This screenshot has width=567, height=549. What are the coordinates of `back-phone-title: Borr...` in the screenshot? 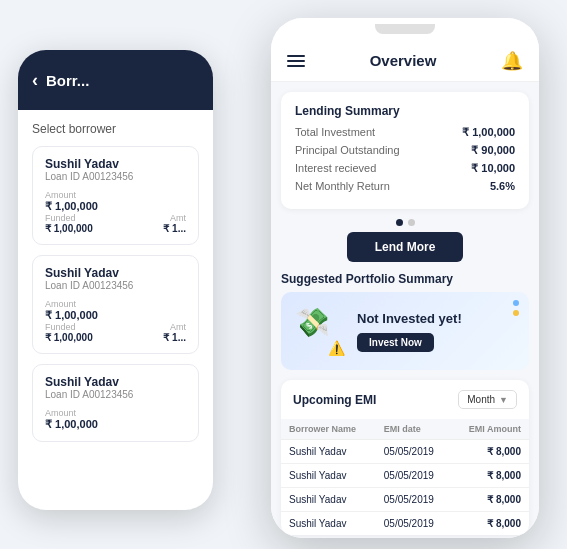 It's located at (68, 80).